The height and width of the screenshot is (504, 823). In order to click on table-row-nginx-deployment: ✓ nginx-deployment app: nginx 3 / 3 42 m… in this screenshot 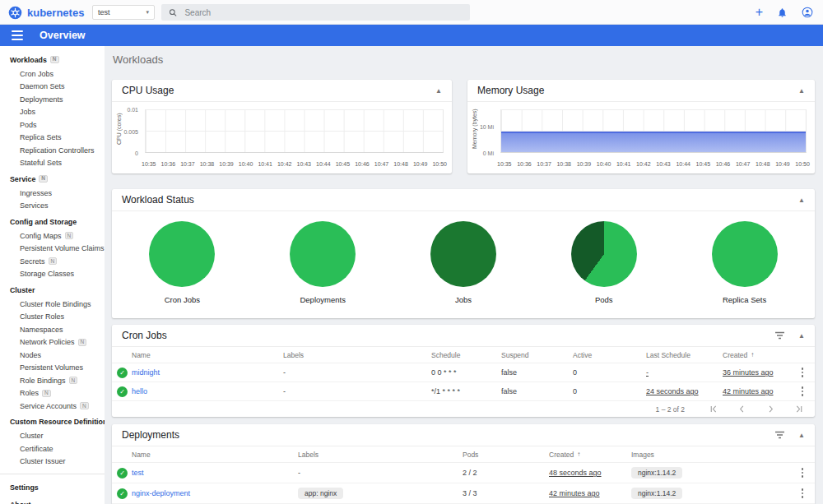, I will do `click(463, 493)`.